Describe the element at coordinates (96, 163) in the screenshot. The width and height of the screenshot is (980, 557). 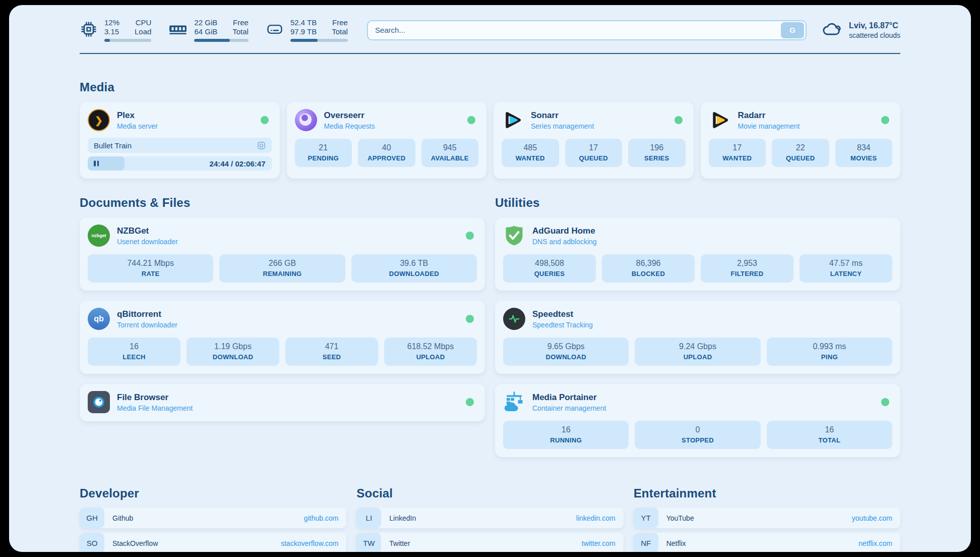
I see `pause-icon` at that location.